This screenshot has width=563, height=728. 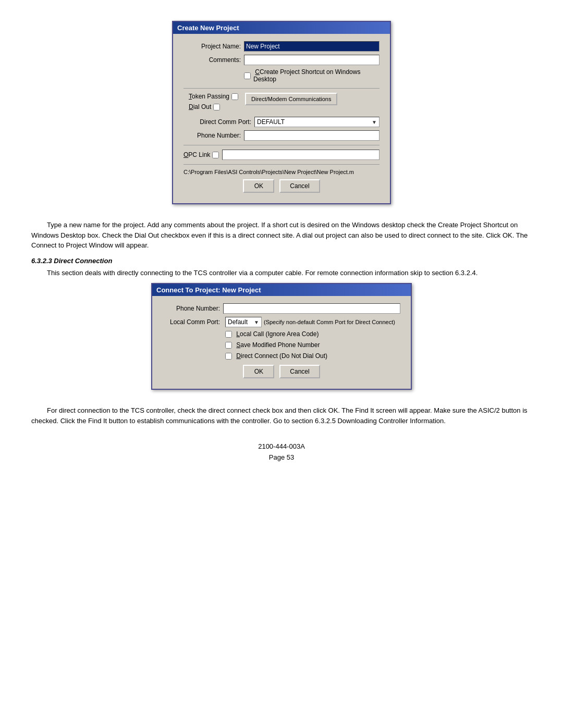 I want to click on footer-line2: Page 53, so click(x=282, y=458).